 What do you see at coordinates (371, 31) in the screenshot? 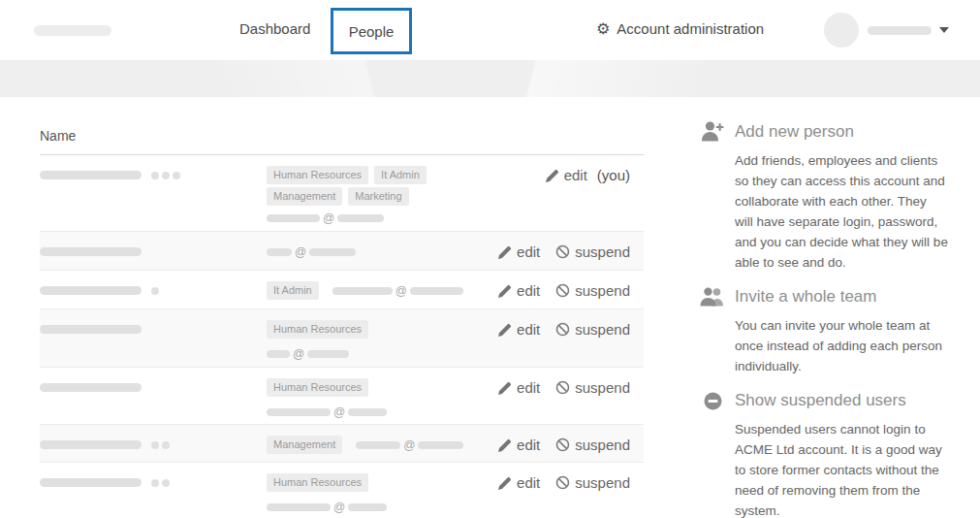
I see `nav-item-people: People` at bounding box center [371, 31].